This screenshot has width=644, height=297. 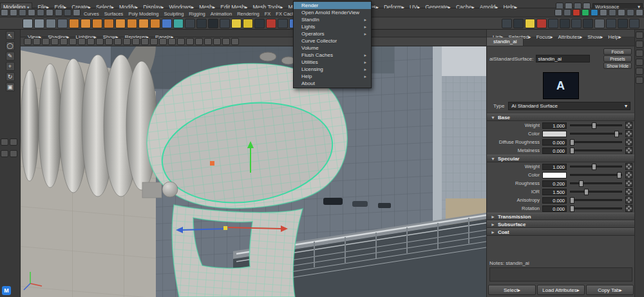 I want to click on section-header-specular: ▼Specular, so click(x=560, y=158).